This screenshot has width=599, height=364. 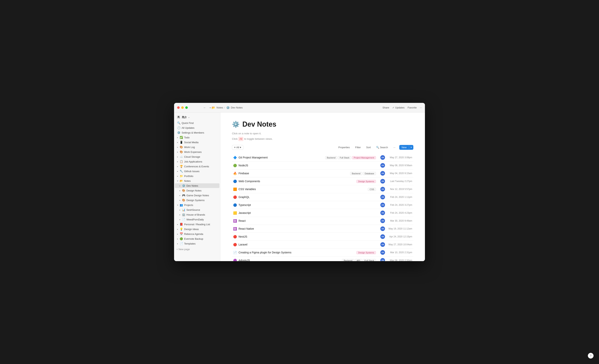 What do you see at coordinates (323, 229) in the screenshot?
I see `table-row: ⚛️React NativeANMay 19, 2020 11:12am` at bounding box center [323, 229].